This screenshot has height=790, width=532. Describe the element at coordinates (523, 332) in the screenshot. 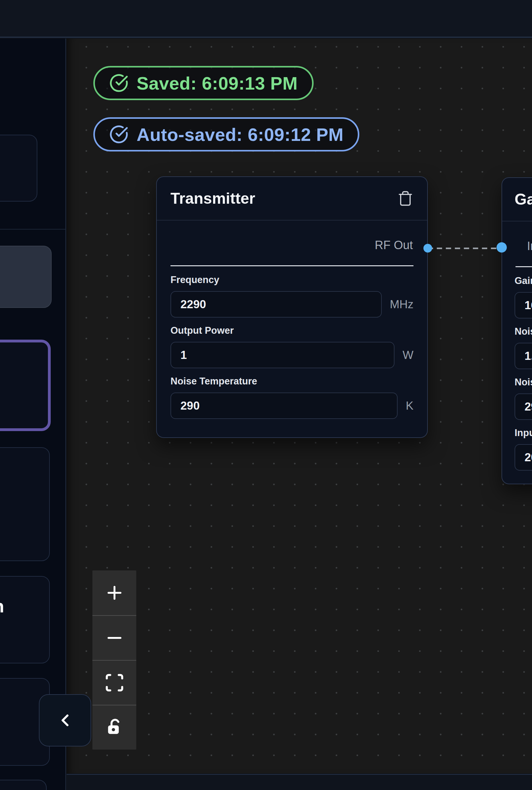

I see `field-label: Noise Figure` at that location.